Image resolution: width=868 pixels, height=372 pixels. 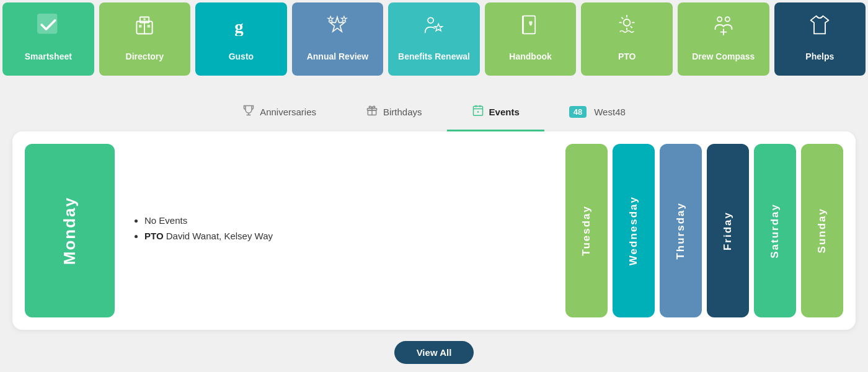 I want to click on tab-events-label: Events, so click(x=505, y=112).